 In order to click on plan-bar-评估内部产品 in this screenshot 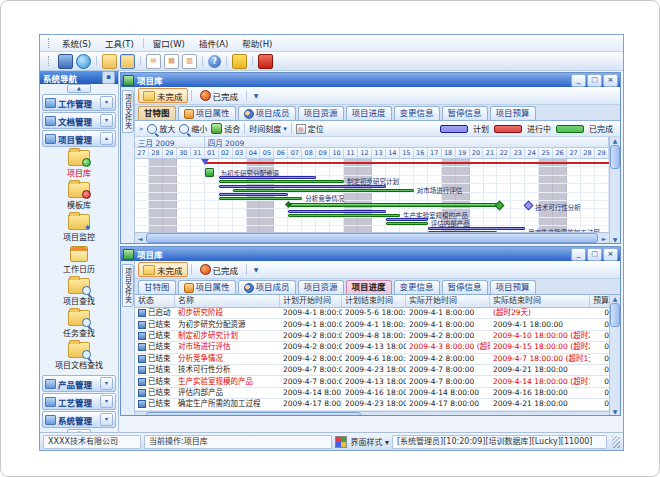, I will do `click(407, 220)`.